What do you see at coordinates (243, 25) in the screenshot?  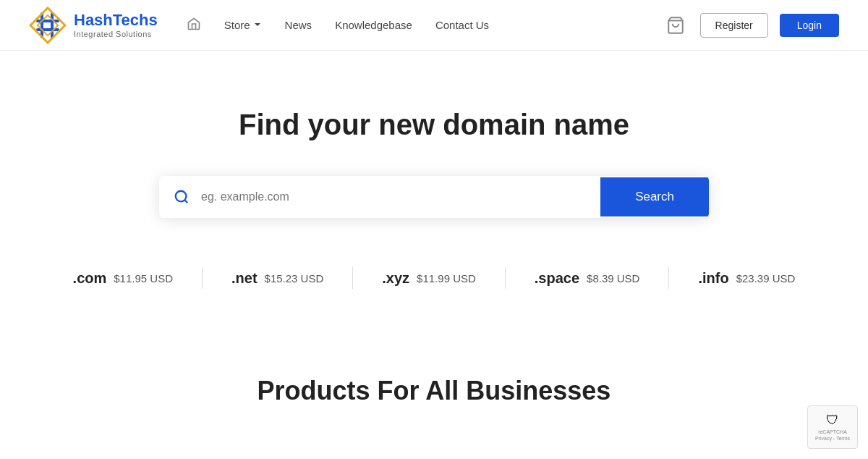 I see `nav-store: Store` at bounding box center [243, 25].